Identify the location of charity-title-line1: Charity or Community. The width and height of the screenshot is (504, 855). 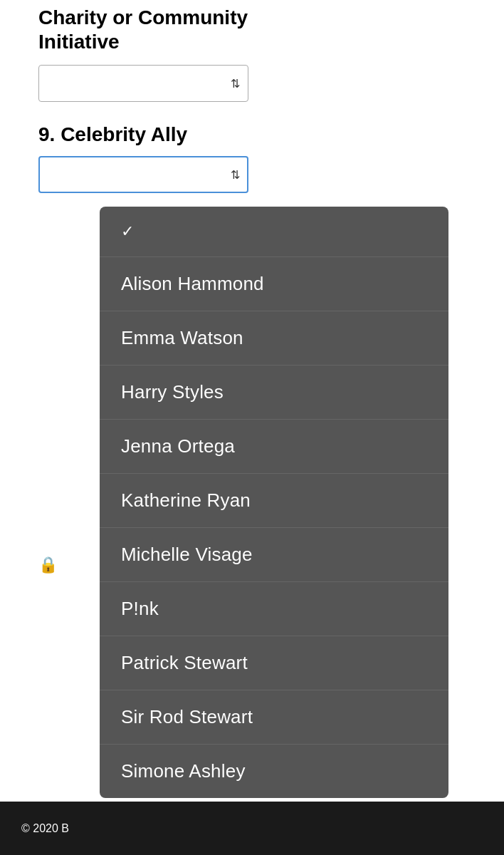
(143, 17).